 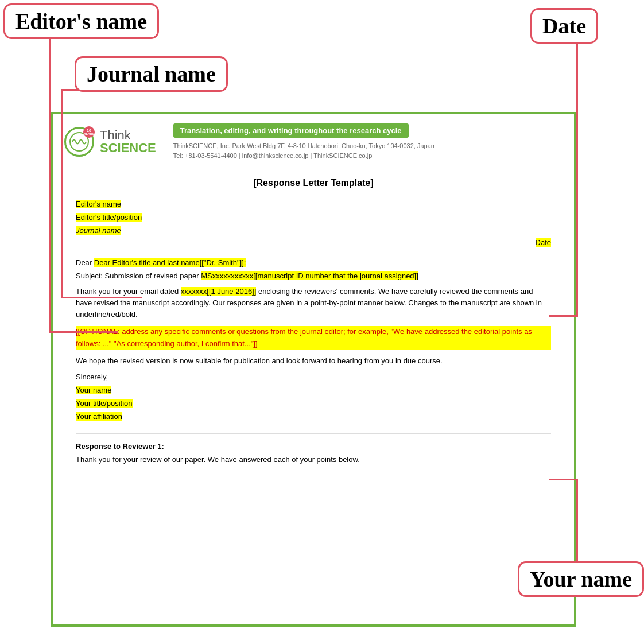 What do you see at coordinates (170, 263) in the screenshot?
I see `dear-highlight: Dear Editor's title and last name[["Dr. …` at bounding box center [170, 263].